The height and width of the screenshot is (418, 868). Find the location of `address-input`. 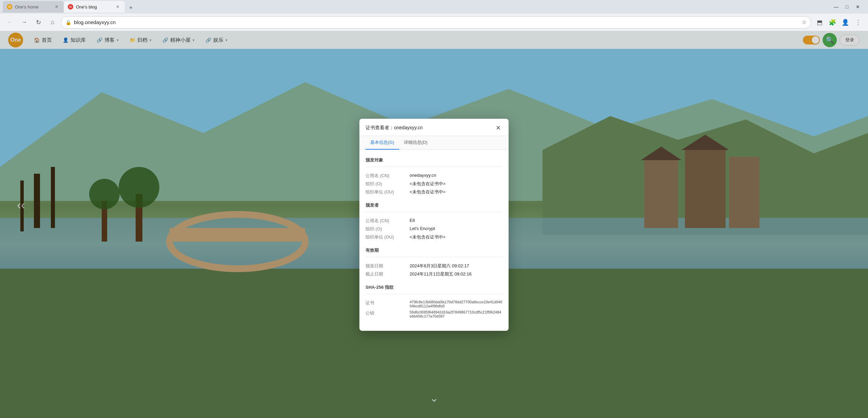

address-input is located at coordinates (436, 22).